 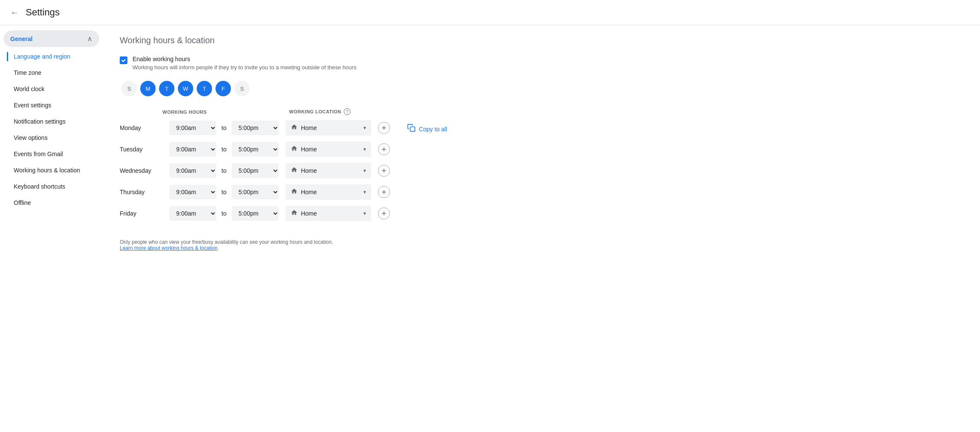 I want to click on sidebar-items: Language and regionTime zoneWorld clockE…, so click(x=51, y=130).